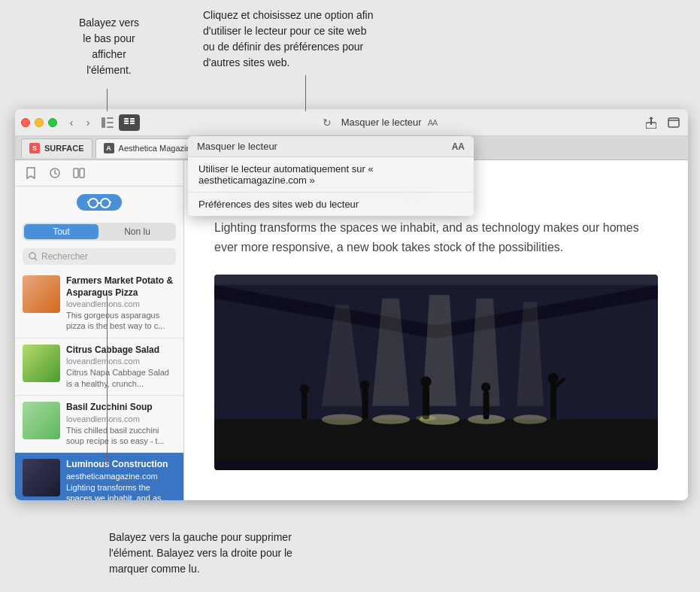 The height and width of the screenshot is (592, 700). I want to click on list-item-active: Luminous Construction aestheticamagazine…, so click(99, 477).